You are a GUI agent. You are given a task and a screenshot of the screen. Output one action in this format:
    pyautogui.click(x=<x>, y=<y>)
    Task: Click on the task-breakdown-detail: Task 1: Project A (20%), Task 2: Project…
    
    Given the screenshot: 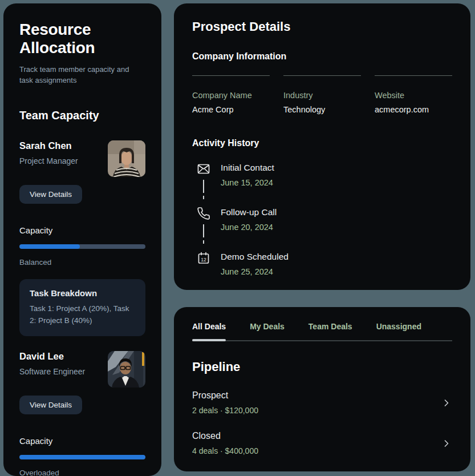 What is the action you would take?
    pyautogui.click(x=82, y=315)
    